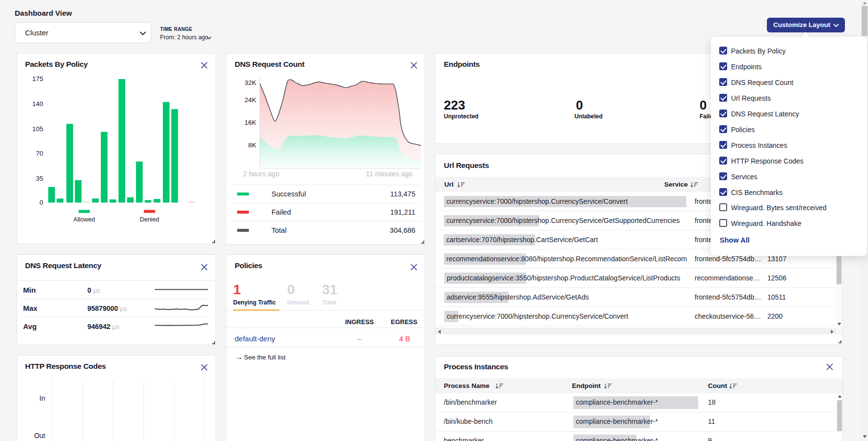 The width and height of the screenshot is (868, 441). What do you see at coordinates (37, 79) in the screenshot?
I see `svg-text: 175` at bounding box center [37, 79].